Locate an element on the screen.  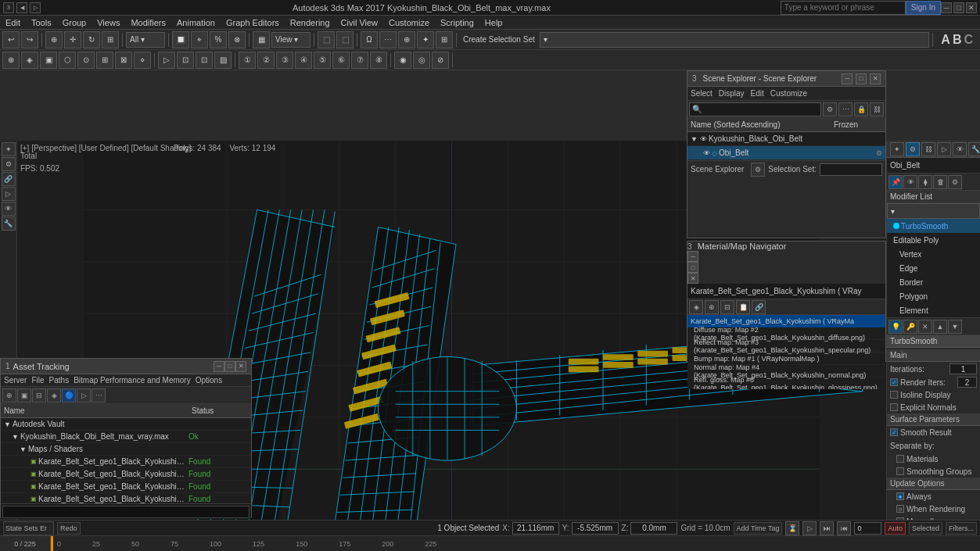
asset-row-maps: ▼ Maps / Shaders is located at coordinates (126, 449).